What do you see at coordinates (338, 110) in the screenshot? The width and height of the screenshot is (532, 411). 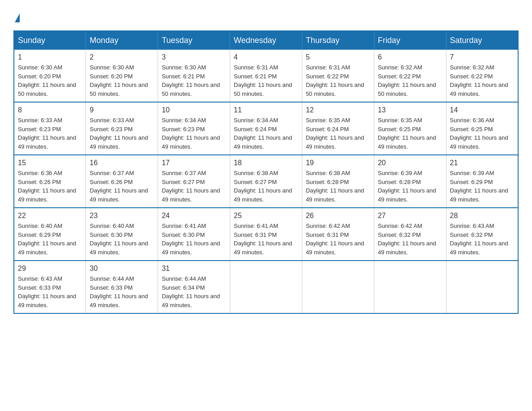 I see `day-number: 12` at bounding box center [338, 110].